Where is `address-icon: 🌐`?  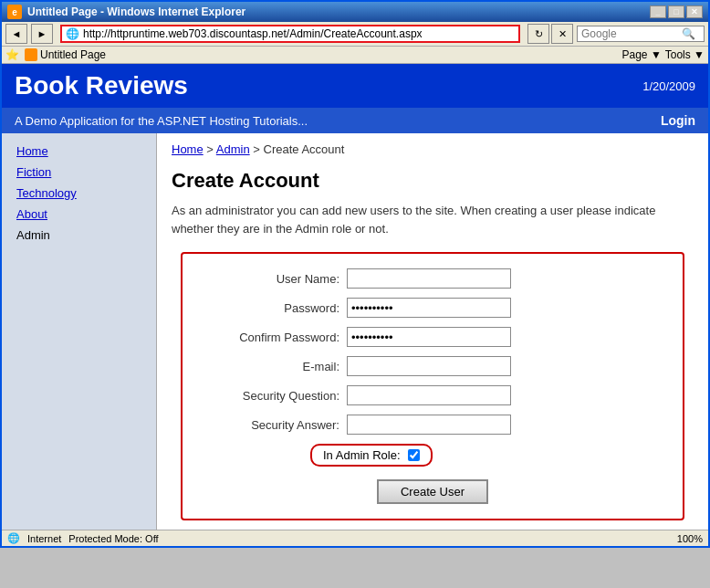 address-icon: 🌐 is located at coordinates (73, 34).